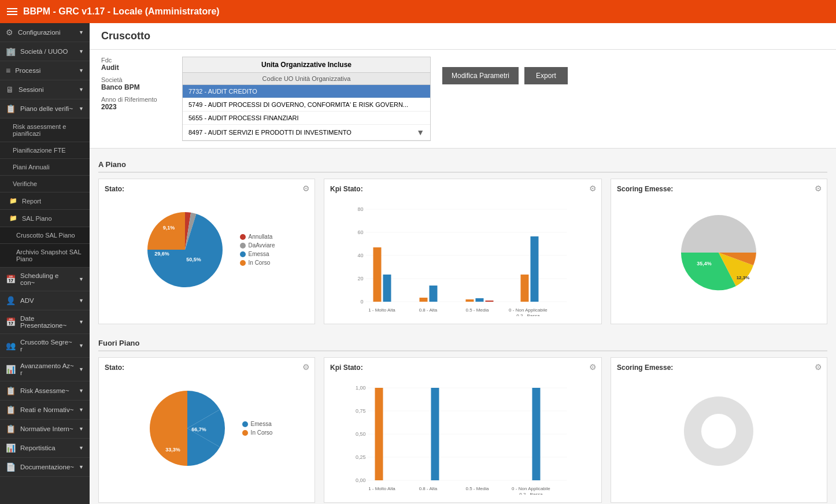  Describe the element at coordinates (45, 391) in the screenshot. I see `sidebar-item-label: Risk Assessme~` at that location.